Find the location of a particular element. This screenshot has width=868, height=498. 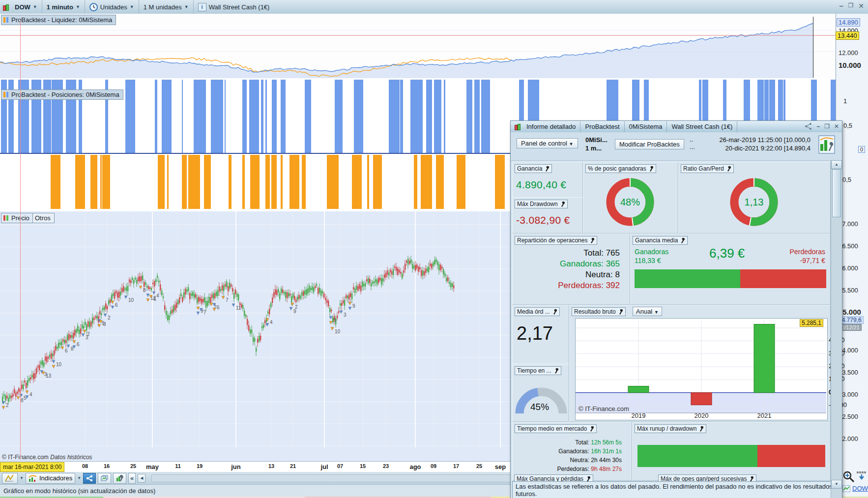

equity-alert-value: 13.440 is located at coordinates (847, 35).